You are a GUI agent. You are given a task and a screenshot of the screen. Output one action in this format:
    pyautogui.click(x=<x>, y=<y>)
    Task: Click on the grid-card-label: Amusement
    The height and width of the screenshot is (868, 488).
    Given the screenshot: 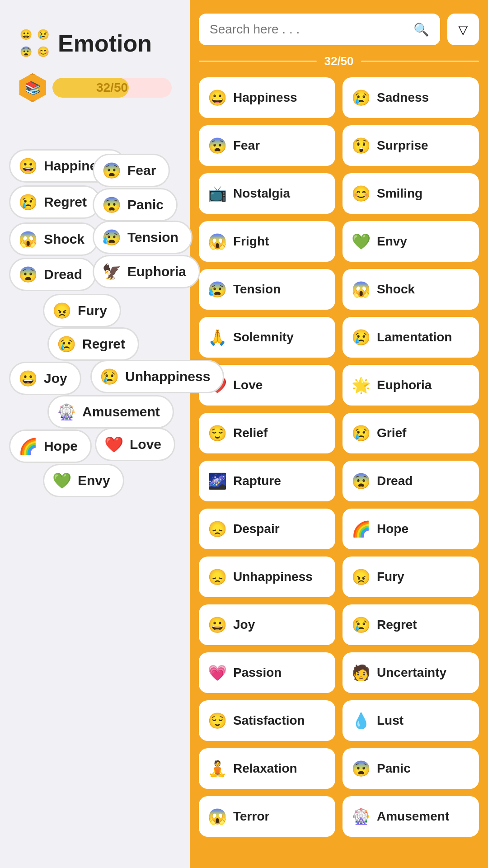 What is the action you would take?
    pyautogui.click(x=413, y=816)
    